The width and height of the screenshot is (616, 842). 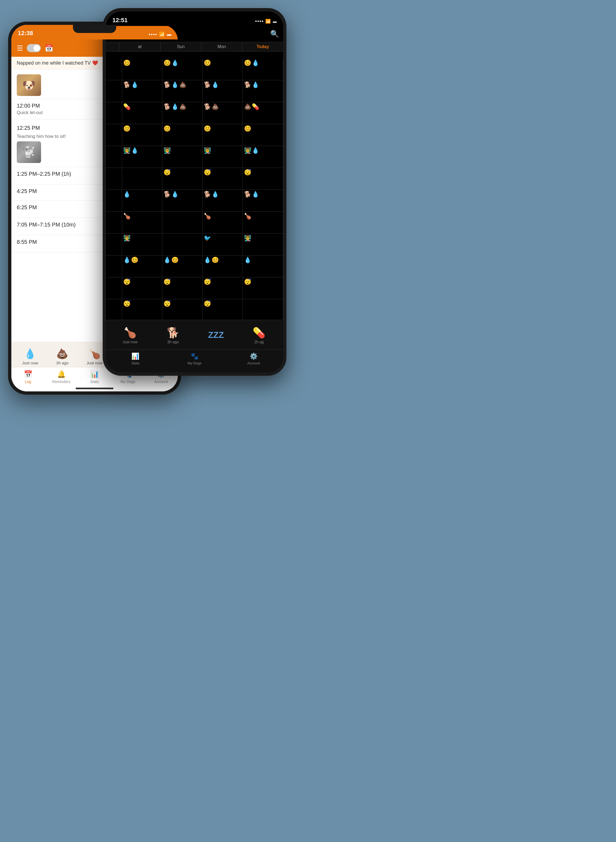 What do you see at coordinates (195, 310) in the screenshot?
I see `cal-row-12: 😴 😴 😴` at bounding box center [195, 310].